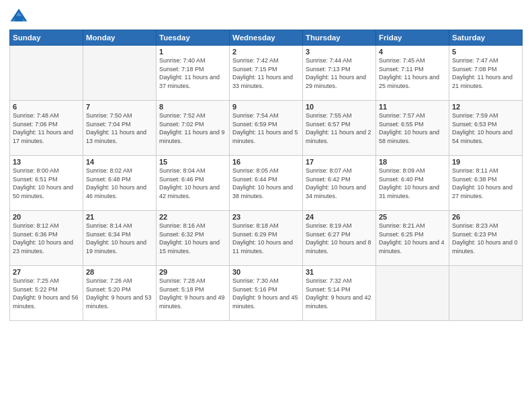  Describe the element at coordinates (266, 107) in the screenshot. I see `day-number: 9` at that location.